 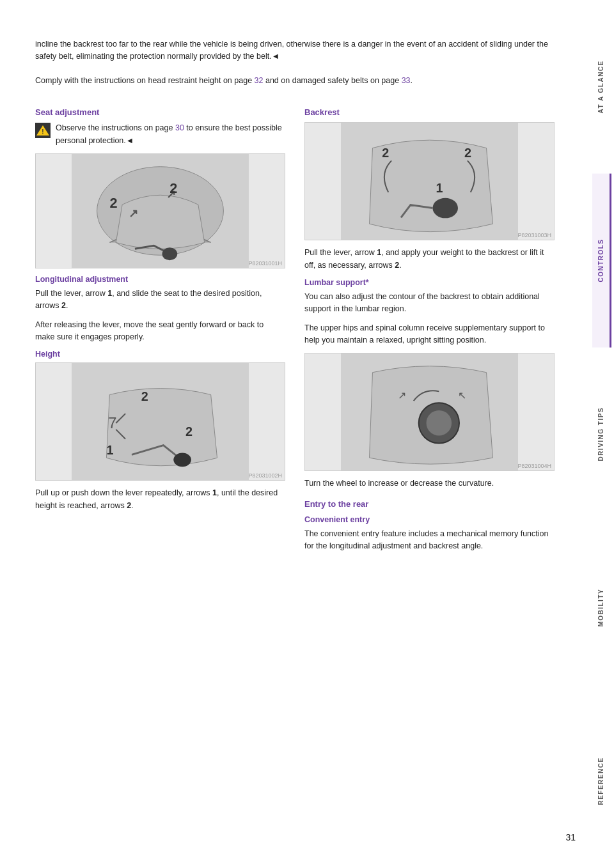 I want to click on seat-adjustment-heading: Seat adjustment, so click(x=160, y=112).